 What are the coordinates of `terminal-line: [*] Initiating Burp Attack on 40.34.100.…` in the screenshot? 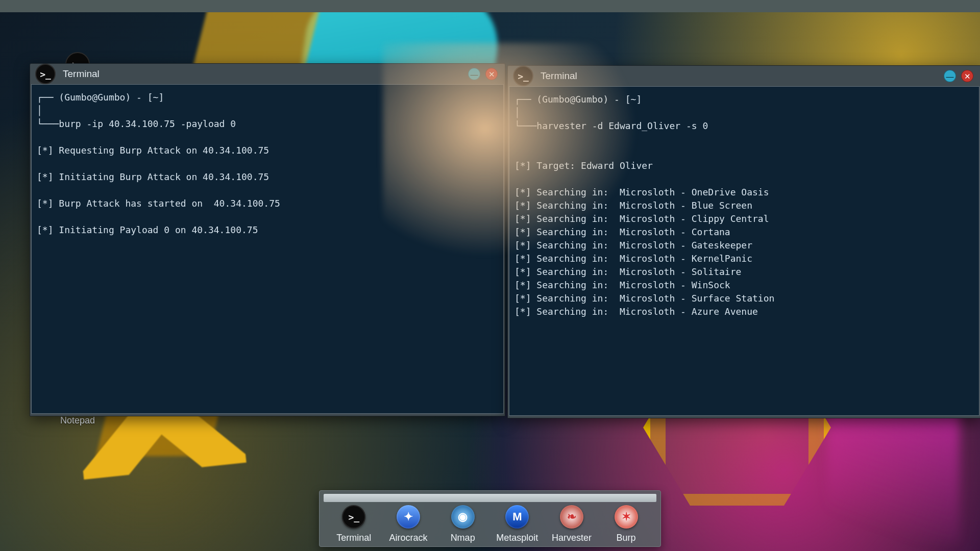 It's located at (153, 177).